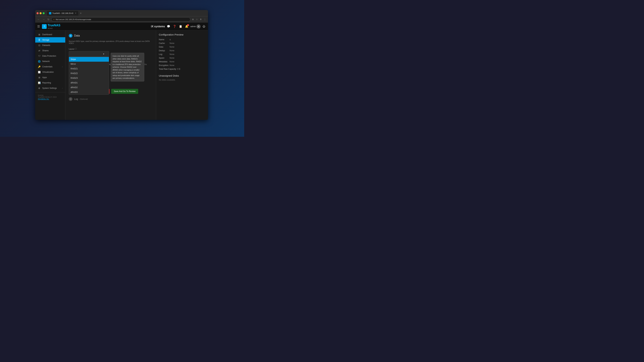 The height and width of the screenshot is (362, 644). Describe the element at coordinates (198, 26) in the screenshot. I see `user-avatar: A` at that location.